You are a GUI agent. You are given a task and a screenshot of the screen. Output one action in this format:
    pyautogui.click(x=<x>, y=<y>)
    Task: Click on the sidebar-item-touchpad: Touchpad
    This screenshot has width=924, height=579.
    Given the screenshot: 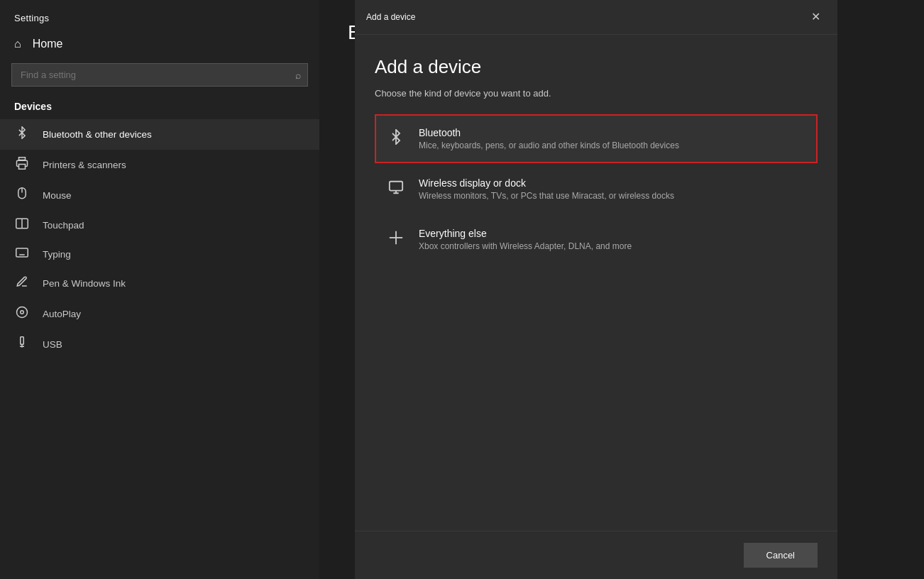 What is the action you would take?
    pyautogui.click(x=160, y=226)
    